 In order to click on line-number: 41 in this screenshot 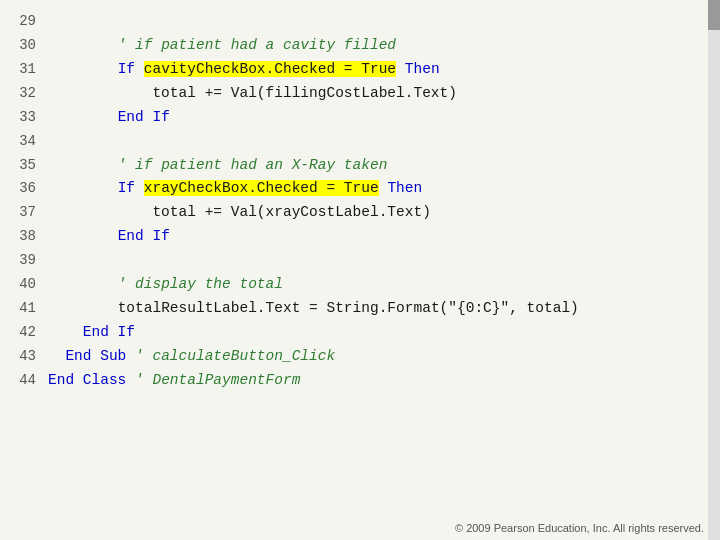, I will do `click(24, 308)`.